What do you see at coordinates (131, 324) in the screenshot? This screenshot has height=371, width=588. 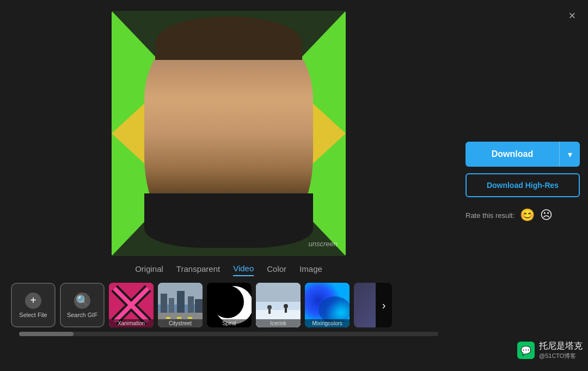 I see `xanimation-label: Xanimation` at bounding box center [131, 324].